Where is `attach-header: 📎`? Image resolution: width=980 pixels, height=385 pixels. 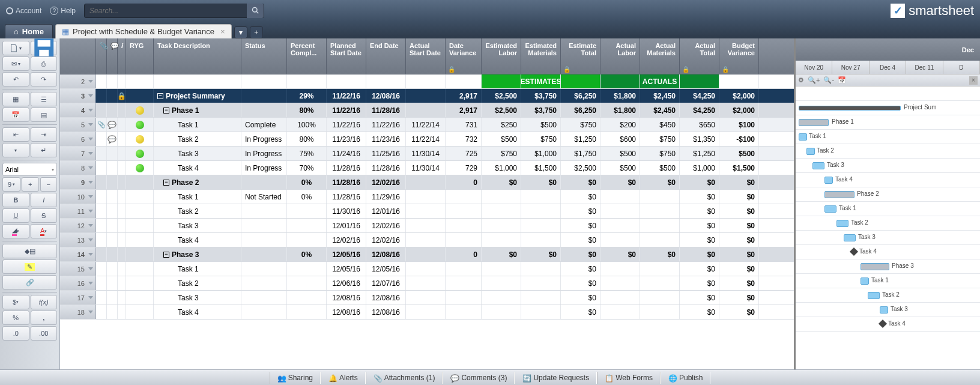
attach-header: 📎 is located at coordinates (101, 56).